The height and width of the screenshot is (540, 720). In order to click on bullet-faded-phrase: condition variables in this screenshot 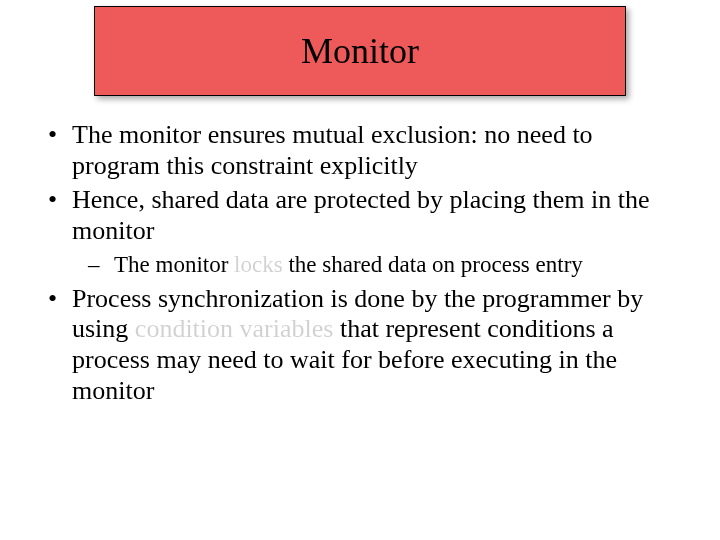, I will do `click(234, 328)`.